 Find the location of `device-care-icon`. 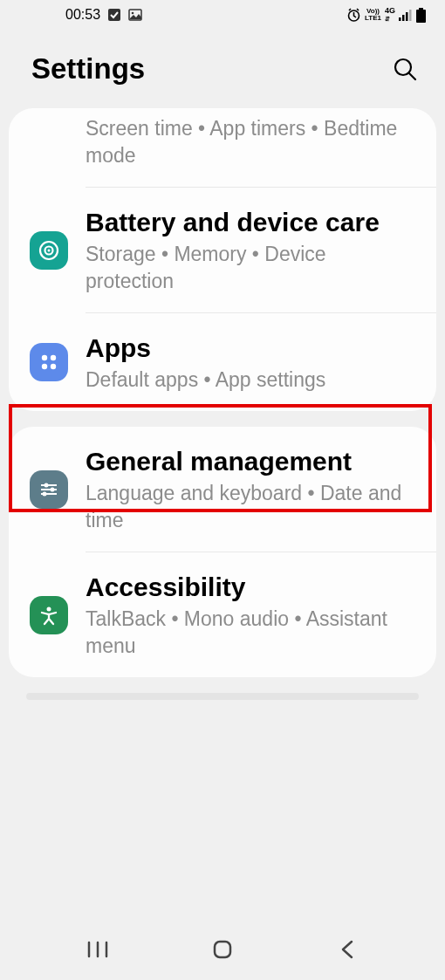

device-care-icon is located at coordinates (49, 250).